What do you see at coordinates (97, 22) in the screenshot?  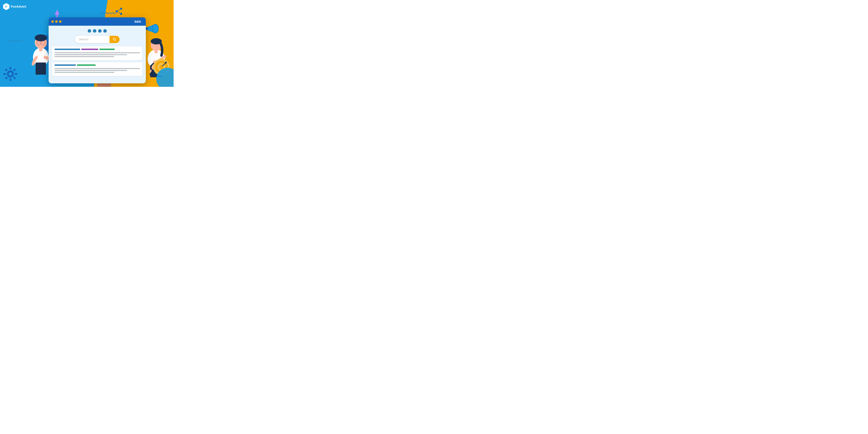 I see `browser-title-bar: seo` at bounding box center [97, 22].